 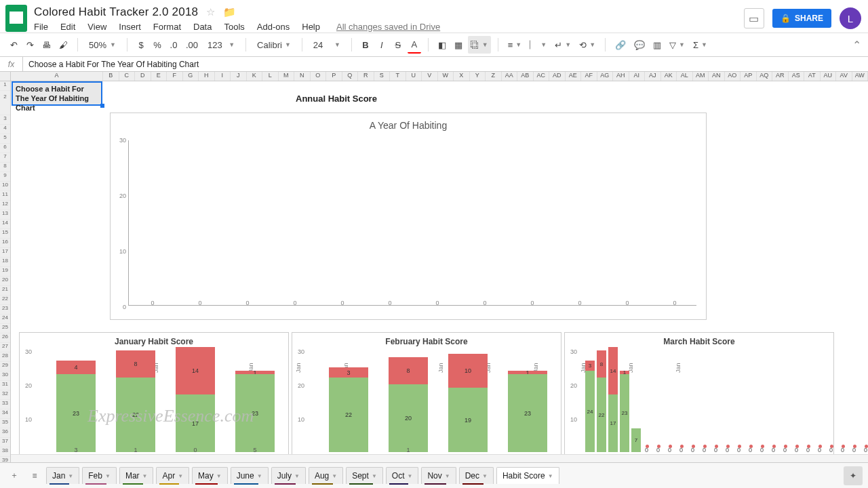 I want to click on account-avatar: L, so click(x=850, y=18).